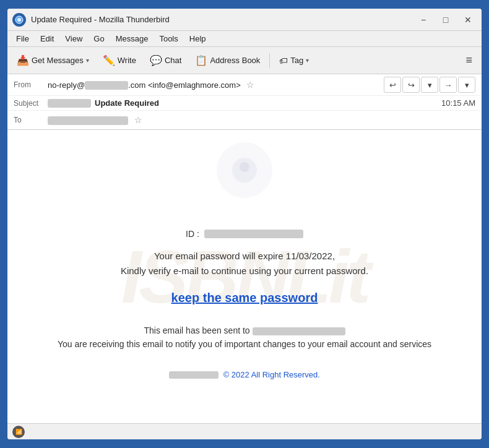 This screenshot has height=448, width=489. What do you see at coordinates (31, 103) in the screenshot?
I see `subject-label: Subject` at bounding box center [31, 103].